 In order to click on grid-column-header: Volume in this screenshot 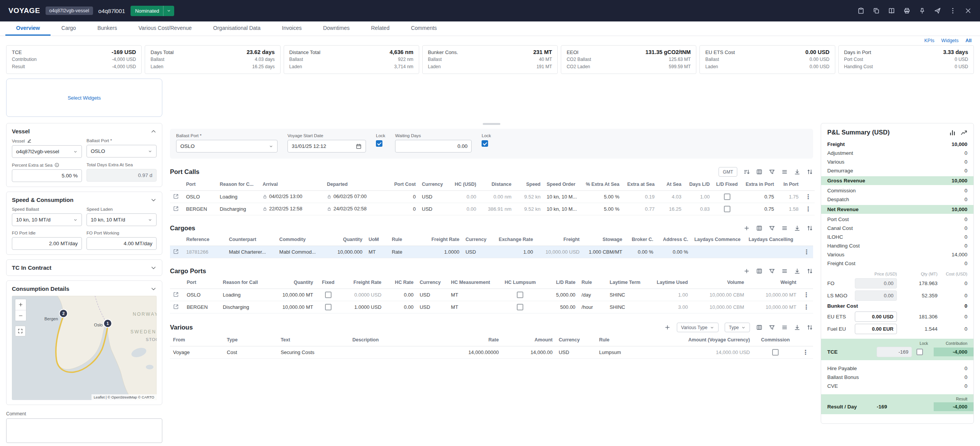, I will do `click(719, 283)`.